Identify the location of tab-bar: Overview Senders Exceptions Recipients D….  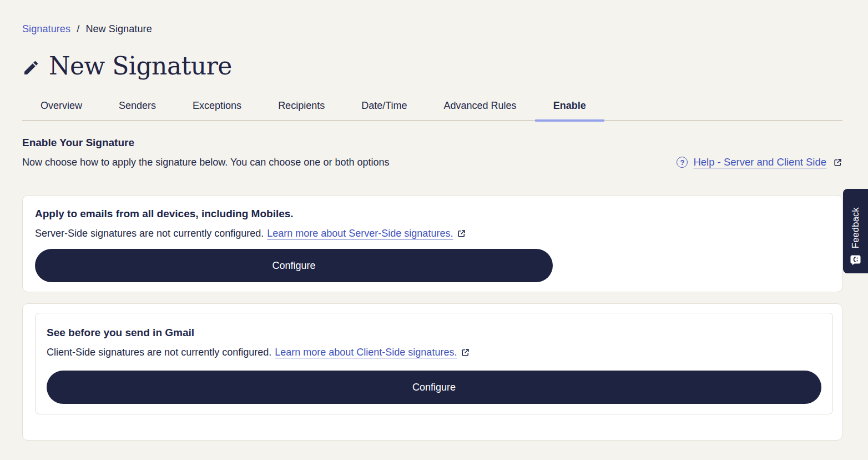
(432, 108).